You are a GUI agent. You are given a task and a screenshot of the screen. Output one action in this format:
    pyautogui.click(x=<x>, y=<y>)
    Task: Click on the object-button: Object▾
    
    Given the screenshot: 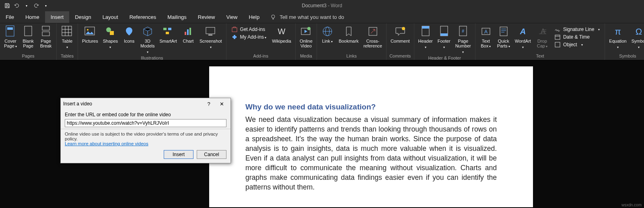 What is the action you would take?
    pyautogui.click(x=569, y=45)
    